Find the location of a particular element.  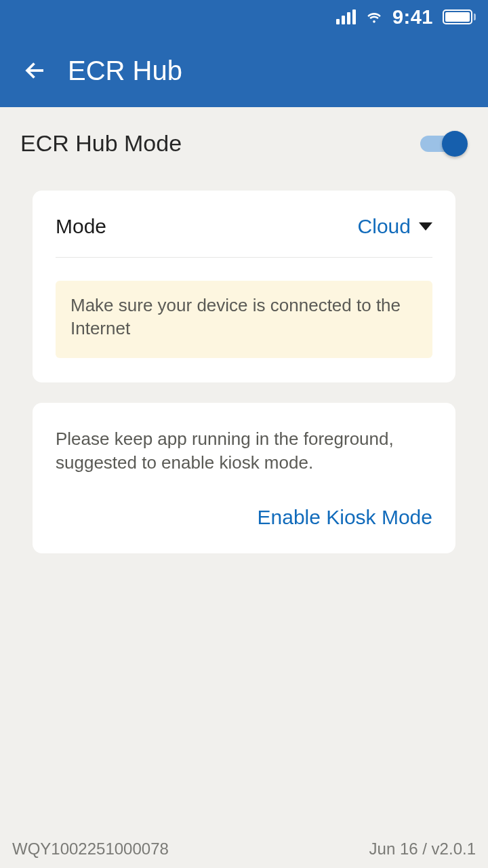

wifi-icon is located at coordinates (374, 17).